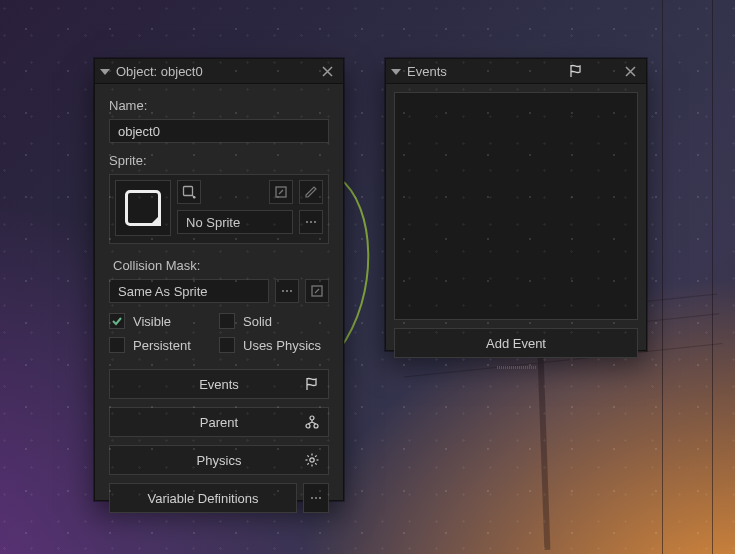 This screenshot has width=735, height=554. What do you see at coordinates (143, 208) in the screenshot?
I see `sprite-placeholder-icon` at bounding box center [143, 208].